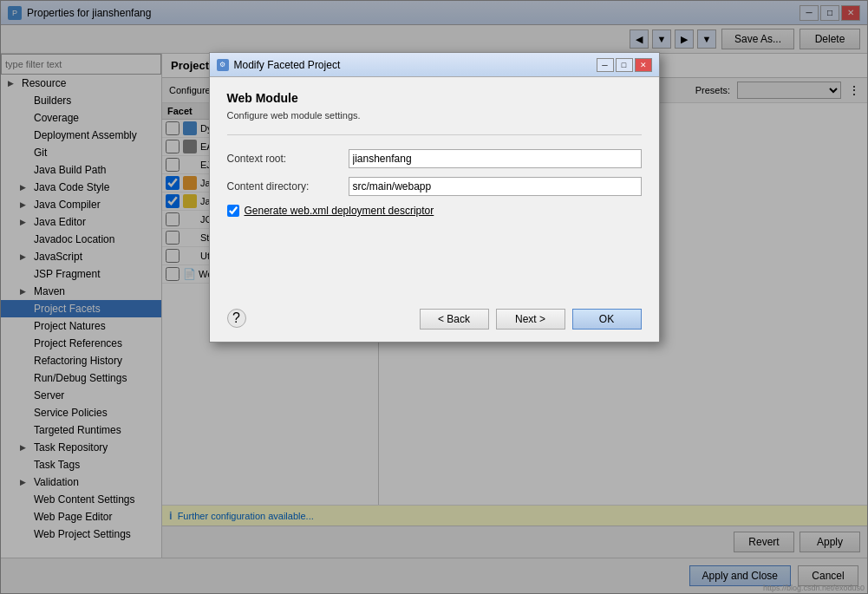 This screenshot has height=594, width=868. What do you see at coordinates (607, 319) in the screenshot?
I see `ok-button: OK` at bounding box center [607, 319].